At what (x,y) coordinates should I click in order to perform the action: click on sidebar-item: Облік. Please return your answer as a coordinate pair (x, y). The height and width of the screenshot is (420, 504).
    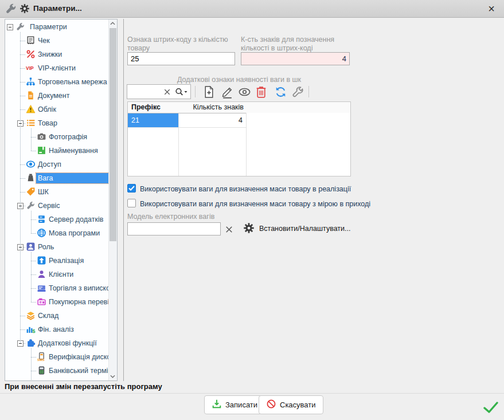
    Looking at the image, I should click on (61, 109).